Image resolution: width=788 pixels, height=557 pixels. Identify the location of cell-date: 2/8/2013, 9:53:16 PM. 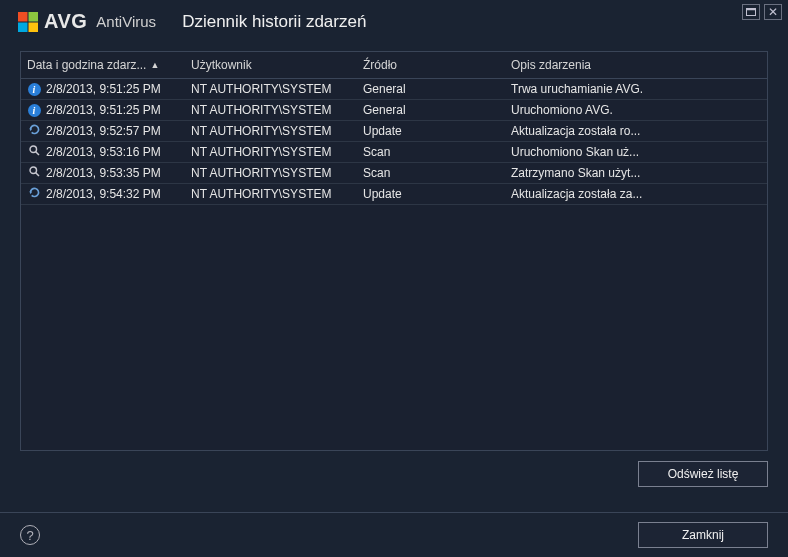
(104, 152).